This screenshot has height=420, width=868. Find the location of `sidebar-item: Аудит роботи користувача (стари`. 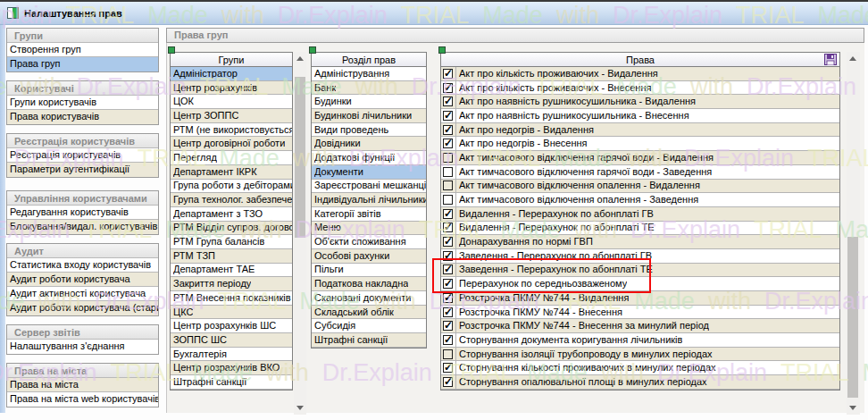

sidebar-item: Аудит роботи користувача (стари is located at coordinates (82, 308).